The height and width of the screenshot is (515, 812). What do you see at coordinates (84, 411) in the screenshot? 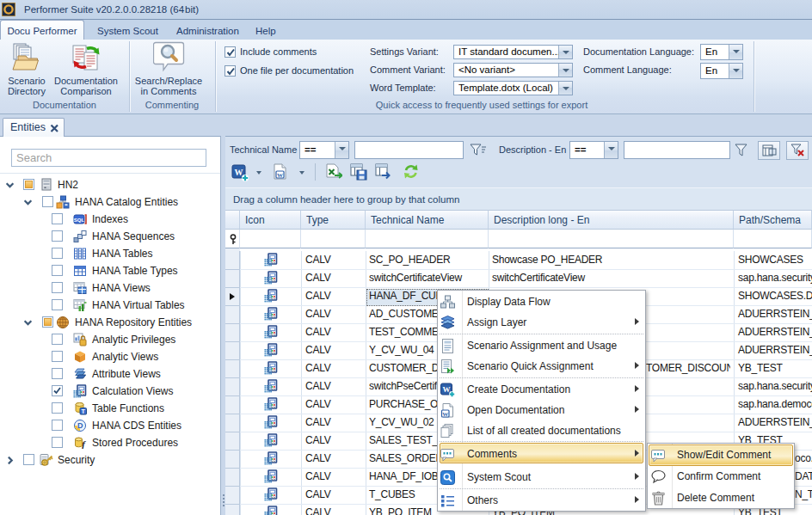
I see `svg-text: T` at bounding box center [84, 411].